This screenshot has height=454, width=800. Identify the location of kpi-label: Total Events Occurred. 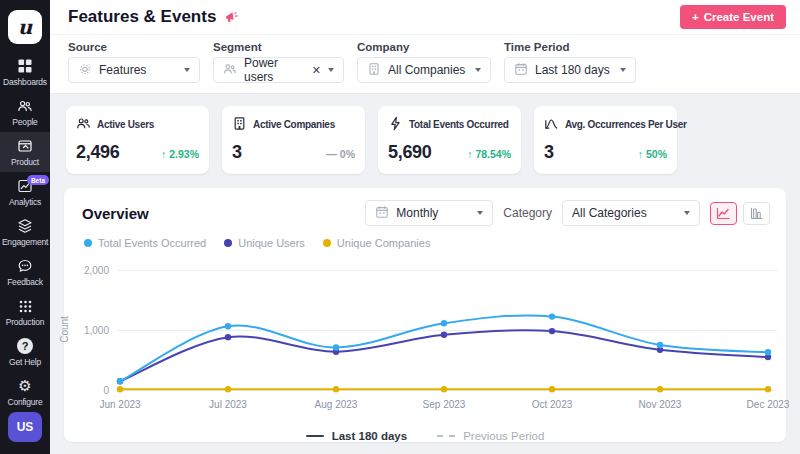
(459, 124).